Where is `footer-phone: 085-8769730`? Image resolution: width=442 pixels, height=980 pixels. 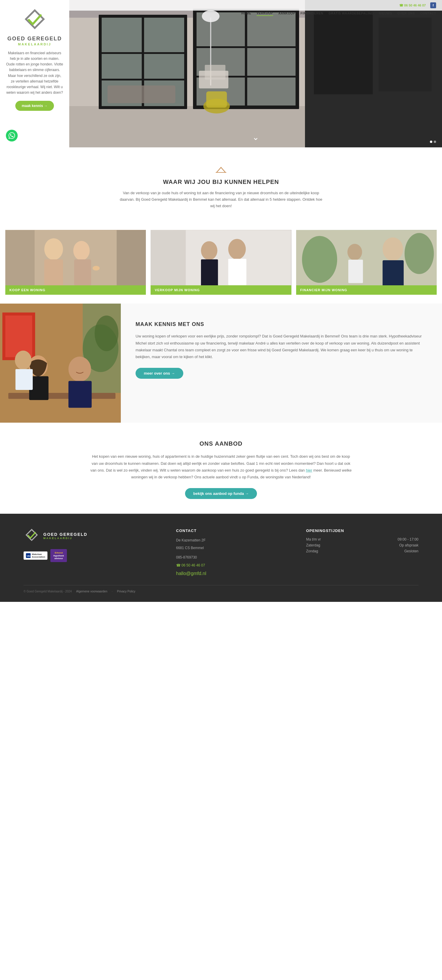
footer-phone: 085-8769730 is located at coordinates (232, 558).